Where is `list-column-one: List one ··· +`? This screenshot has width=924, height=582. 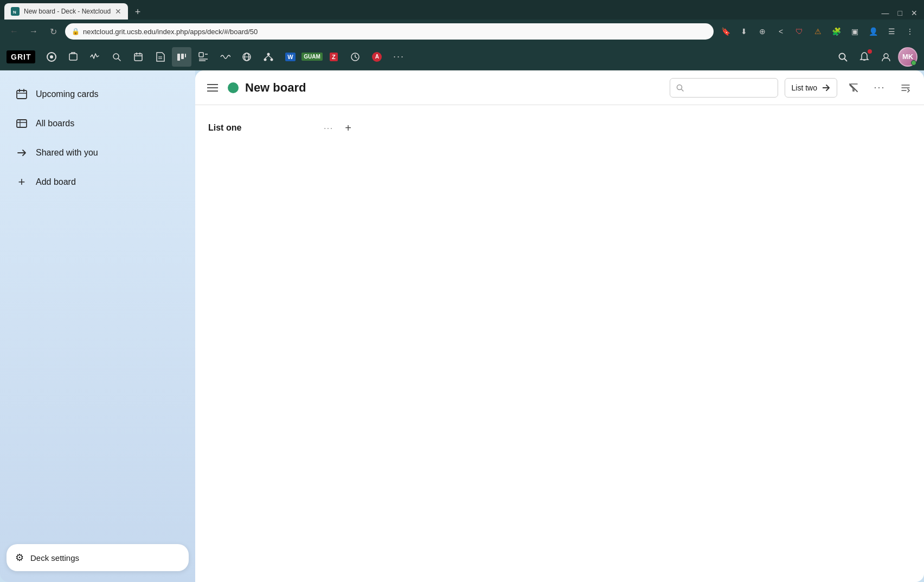 list-column-one: List one ··· + is located at coordinates (282, 128).